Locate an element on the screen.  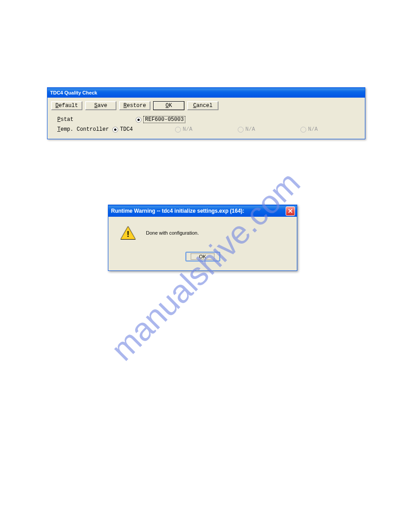
message-row: ! Done with configuration. is located at coordinates (202, 233).